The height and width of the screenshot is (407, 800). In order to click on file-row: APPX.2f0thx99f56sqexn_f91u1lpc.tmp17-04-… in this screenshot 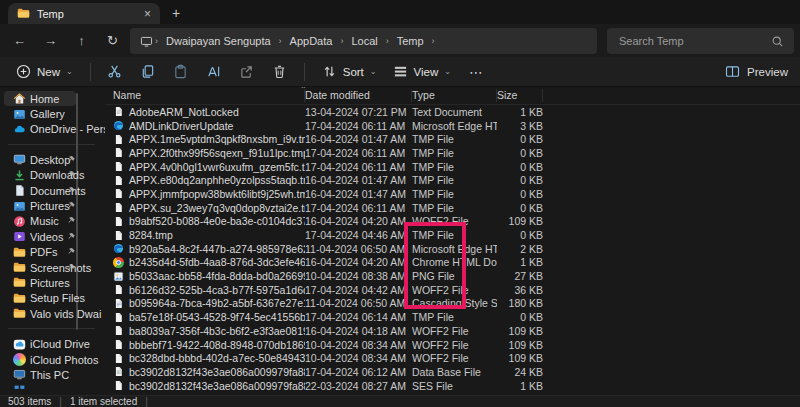, I will do `click(452, 153)`.